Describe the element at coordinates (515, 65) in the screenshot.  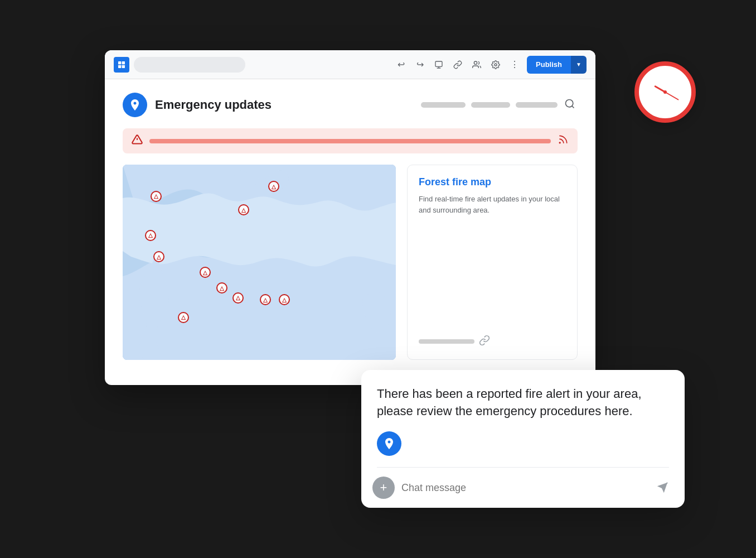
I see `more-icon: ⋮` at that location.